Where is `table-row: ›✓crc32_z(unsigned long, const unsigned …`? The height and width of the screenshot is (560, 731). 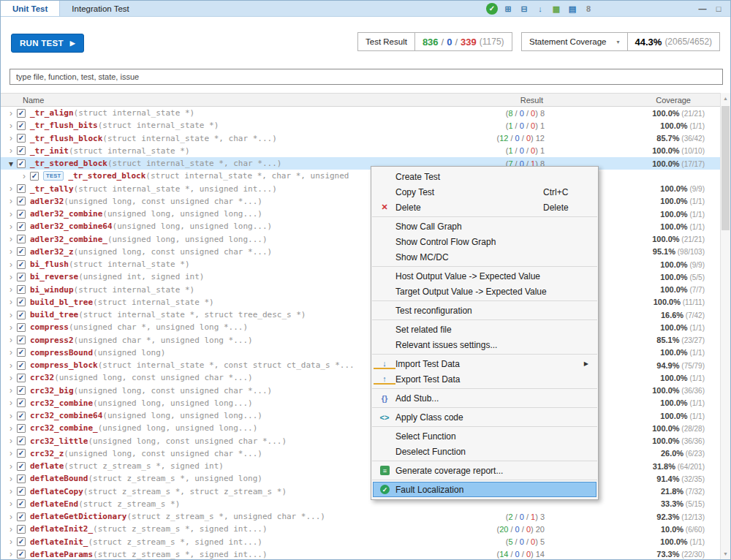
table-row: ›✓crc32_z(unsigned long, const unsigned … is located at coordinates (360, 453).